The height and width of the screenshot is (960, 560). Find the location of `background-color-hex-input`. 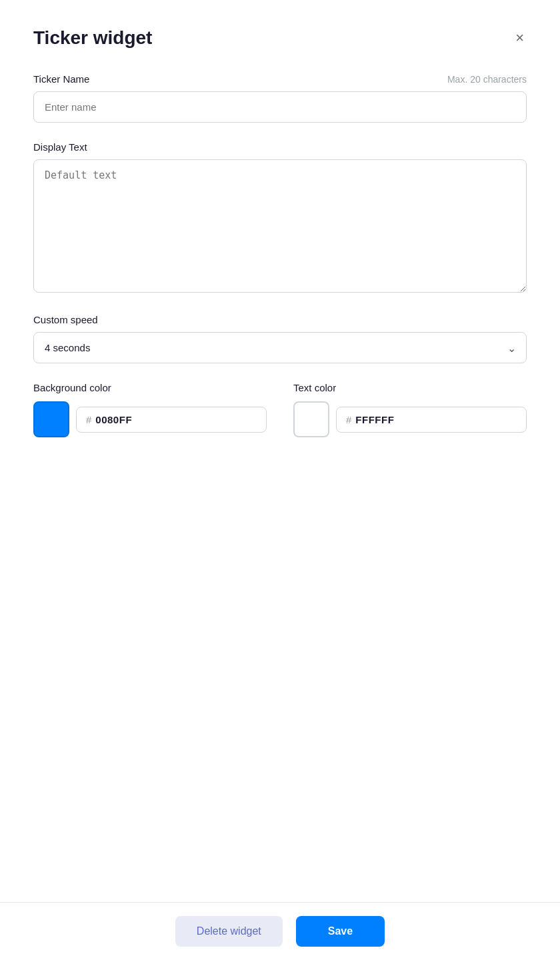

background-color-hex-input is located at coordinates (176, 420).